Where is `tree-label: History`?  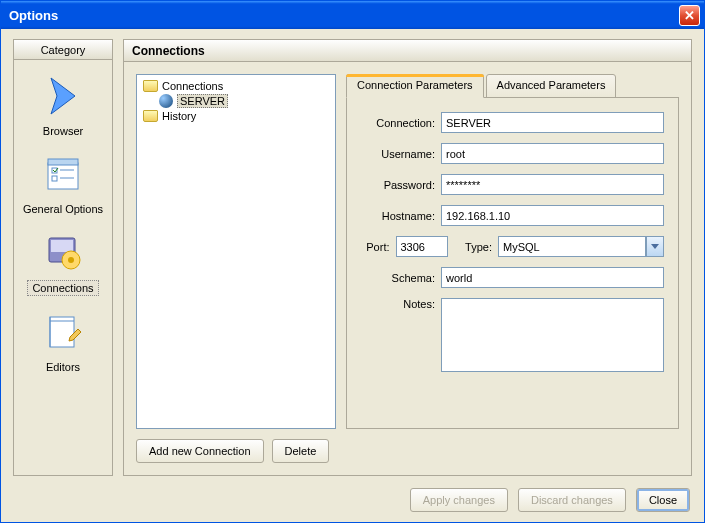 tree-label: History is located at coordinates (179, 116).